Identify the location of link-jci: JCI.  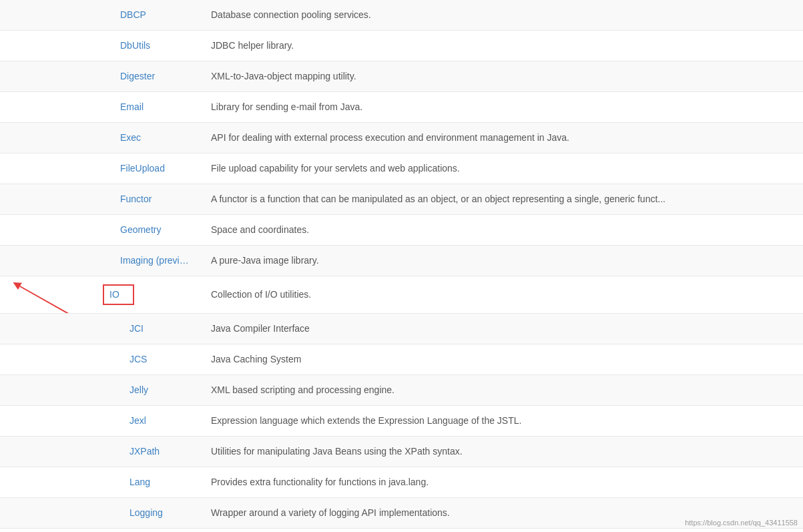
(136, 328).